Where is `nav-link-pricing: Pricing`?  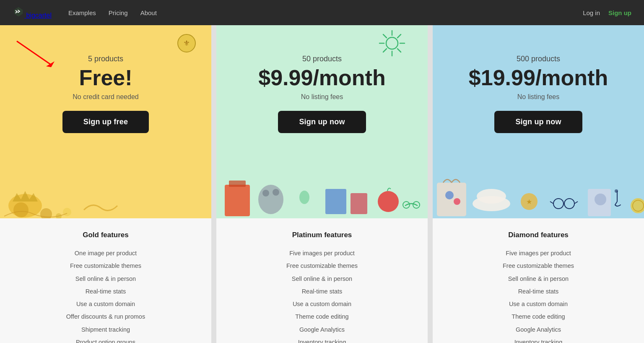
nav-link-pricing: Pricing is located at coordinates (118, 13).